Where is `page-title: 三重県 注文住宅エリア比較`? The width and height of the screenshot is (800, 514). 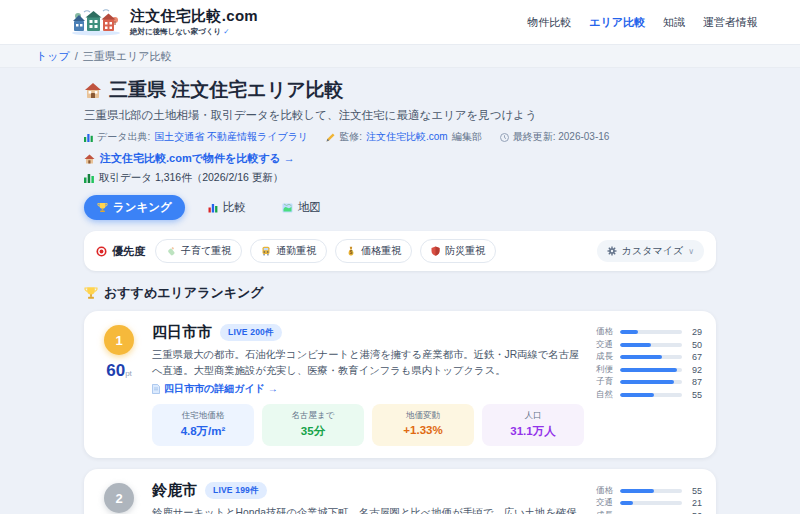 page-title: 三重県 注文住宅エリア比較 is located at coordinates (400, 90).